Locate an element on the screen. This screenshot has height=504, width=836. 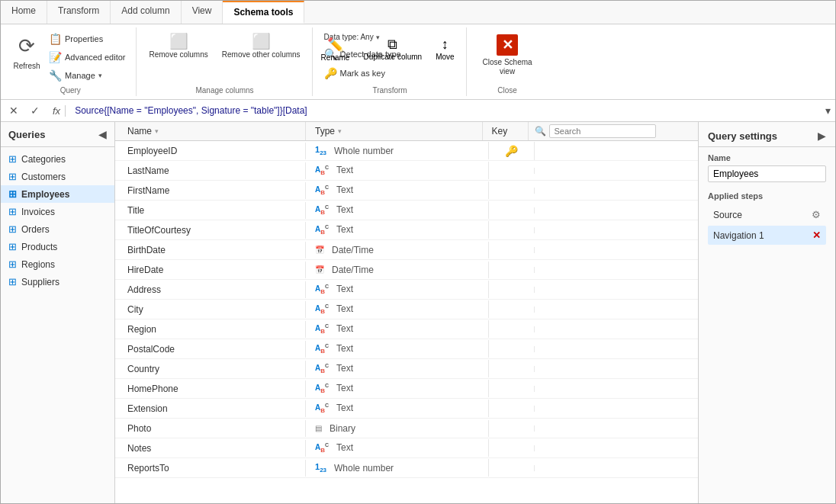
queries-sidebar: Queries ◀ ⊞ Categories ⊞ Customers ⊞ Emp… is located at coordinates (58, 313).